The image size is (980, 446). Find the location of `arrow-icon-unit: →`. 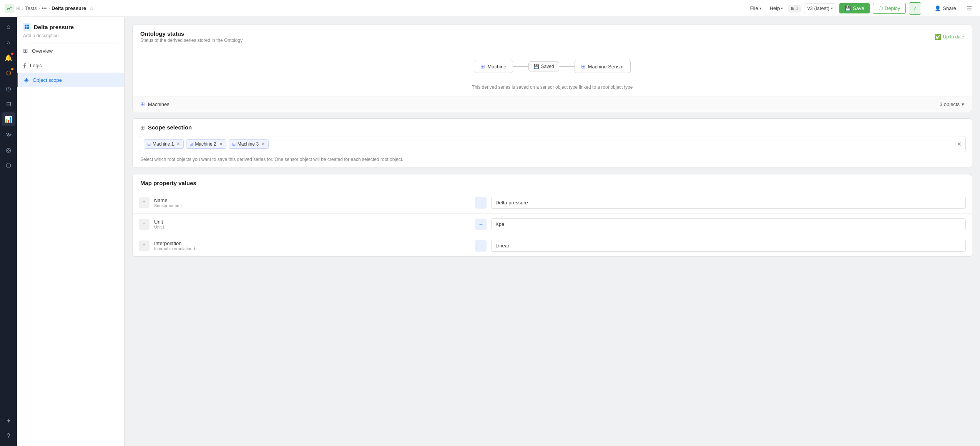

arrow-icon-unit: → is located at coordinates (481, 224).